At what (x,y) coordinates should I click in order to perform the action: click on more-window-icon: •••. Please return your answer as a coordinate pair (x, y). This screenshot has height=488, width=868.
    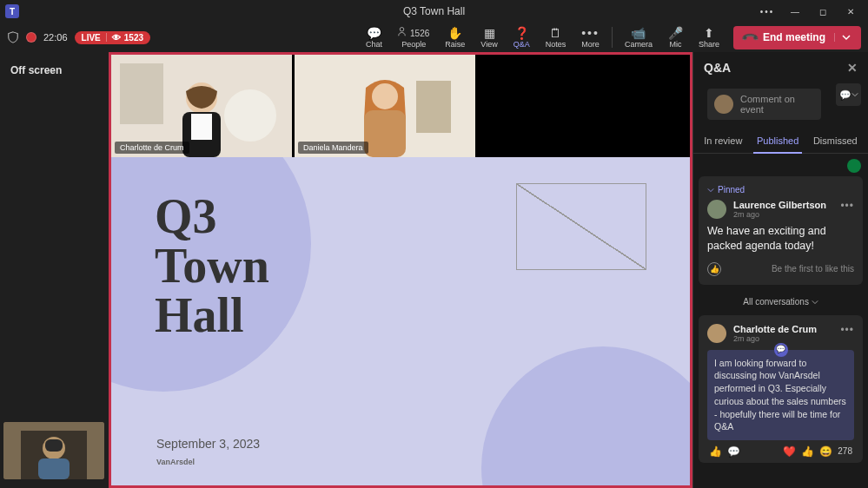
    Looking at the image, I should click on (767, 11).